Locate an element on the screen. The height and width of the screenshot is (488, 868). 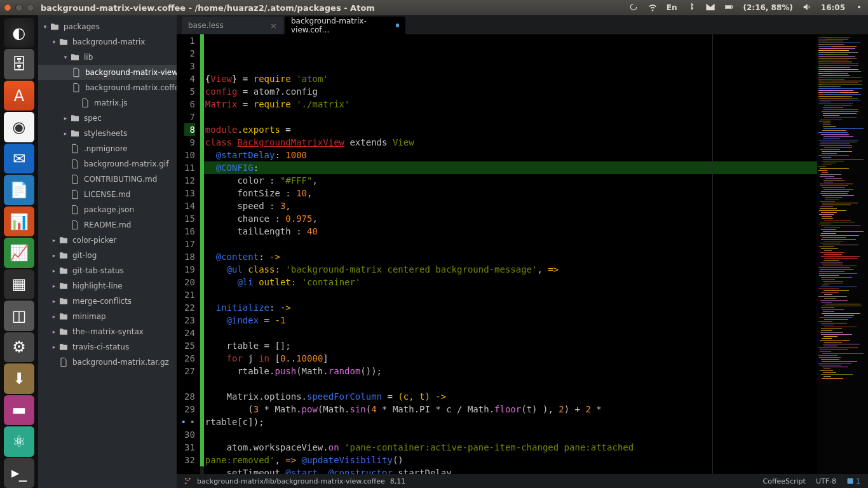
code-line: module.exports = is located at coordinates (511, 130).